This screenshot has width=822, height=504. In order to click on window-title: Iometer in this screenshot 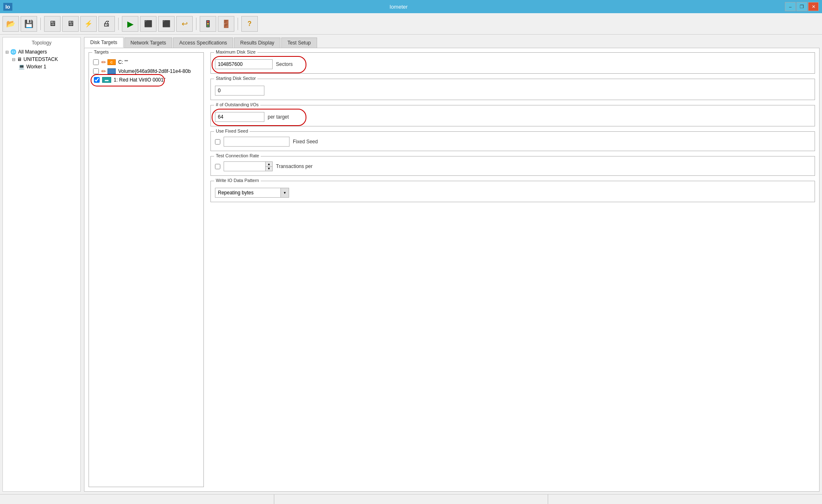, I will do `click(399, 7)`.